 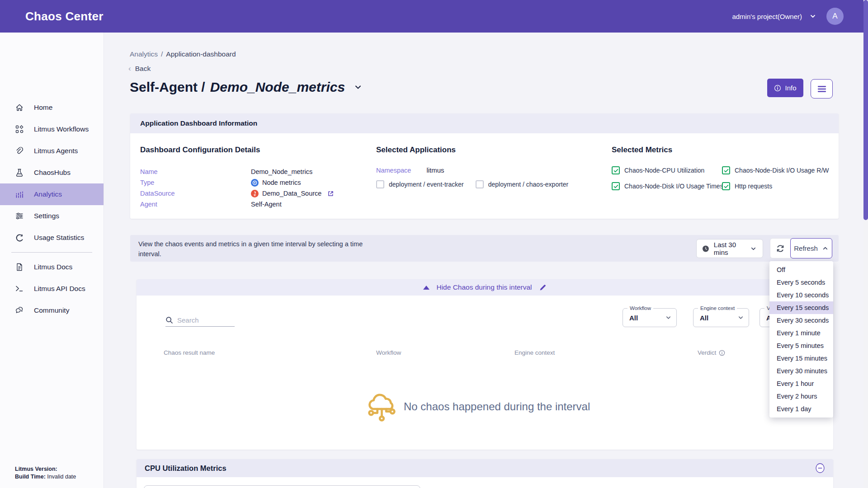 I want to click on node-metrics-icon, so click(x=255, y=183).